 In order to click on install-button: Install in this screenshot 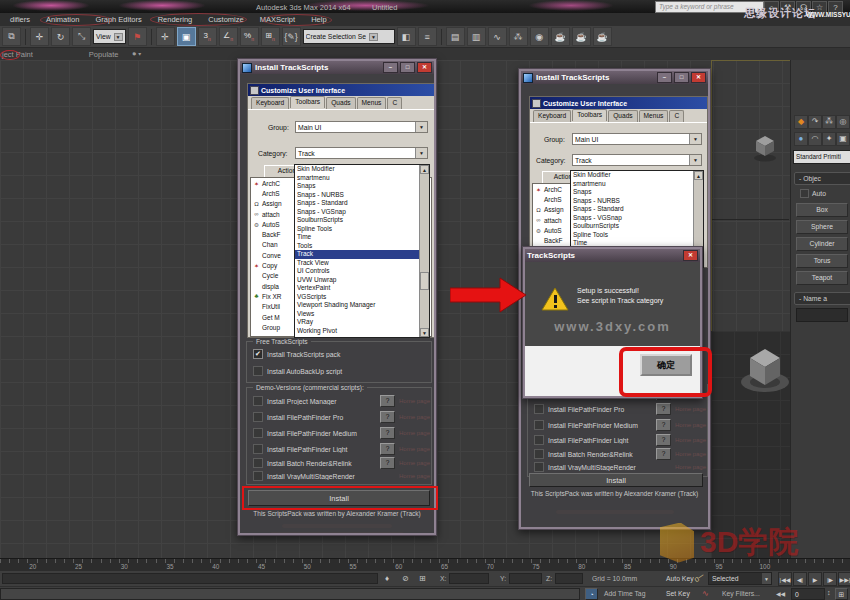, I will do `click(616, 480)`.